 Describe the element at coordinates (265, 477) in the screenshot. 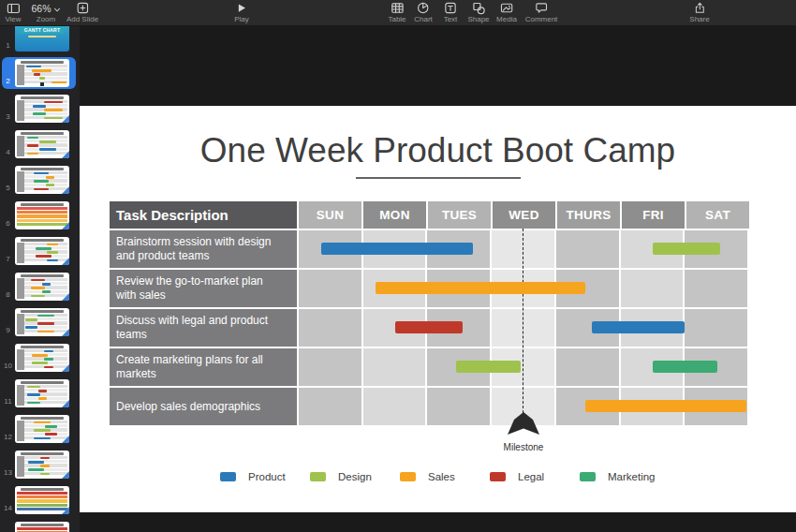

I see `legend-item-product: Product` at that location.